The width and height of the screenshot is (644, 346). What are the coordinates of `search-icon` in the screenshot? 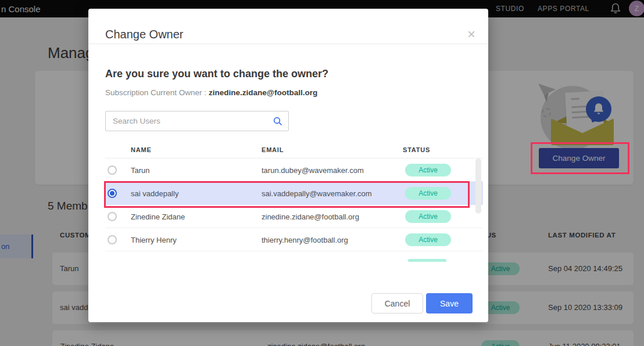 It's located at (278, 122).